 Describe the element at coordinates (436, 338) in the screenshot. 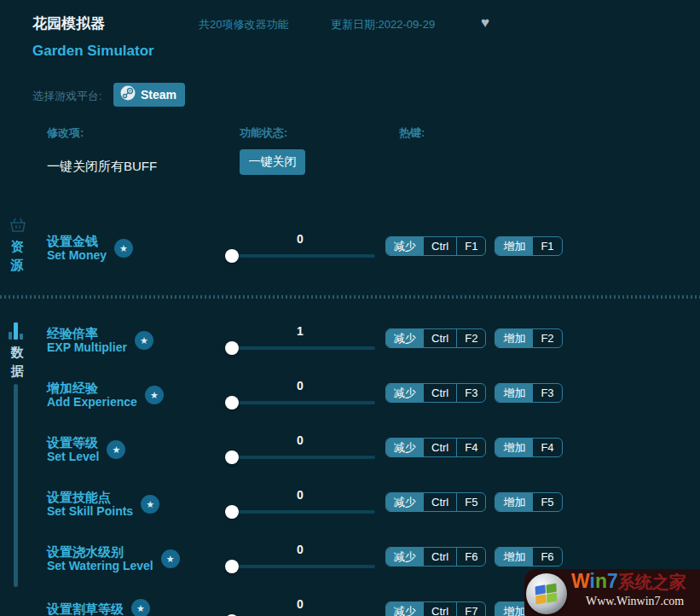

I see `decrease-hotkey-button: 减少 Ctrl F2` at that location.